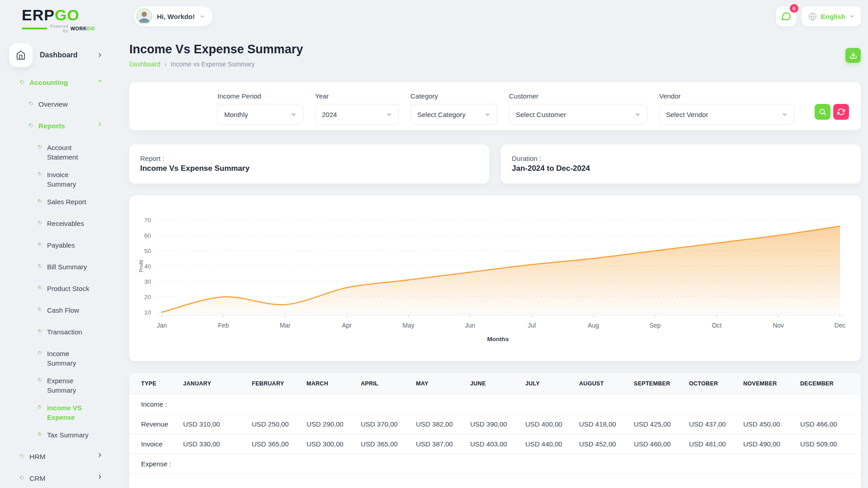 The height and width of the screenshot is (488, 868). Describe the element at coordinates (213, 64) in the screenshot. I see `breadcrumb-current: Income vs Expense Summary` at that location.